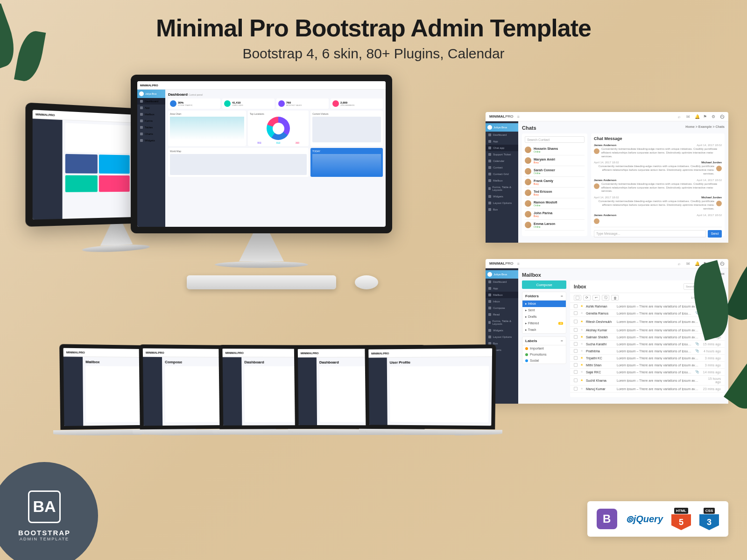  What do you see at coordinates (502, 148) in the screenshot?
I see `sidebar-item: Chat app` at bounding box center [502, 148].